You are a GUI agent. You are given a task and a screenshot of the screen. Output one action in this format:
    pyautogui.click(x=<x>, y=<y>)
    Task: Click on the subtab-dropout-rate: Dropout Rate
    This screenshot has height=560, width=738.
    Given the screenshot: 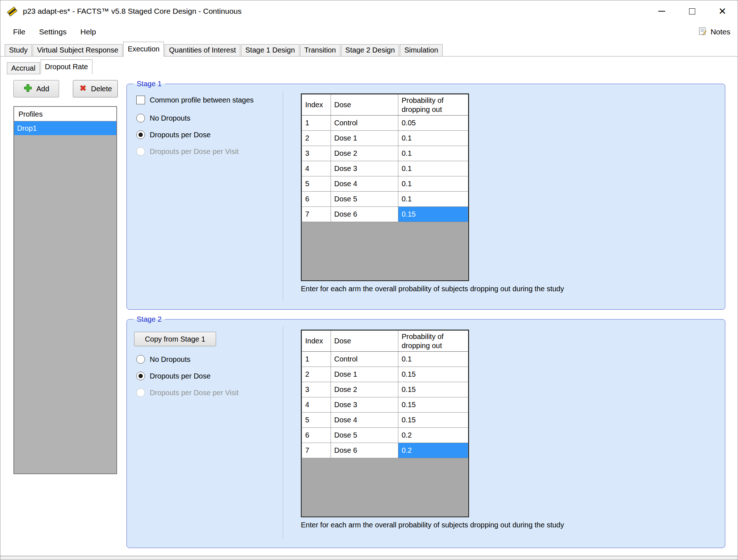 What is the action you would take?
    pyautogui.click(x=67, y=67)
    